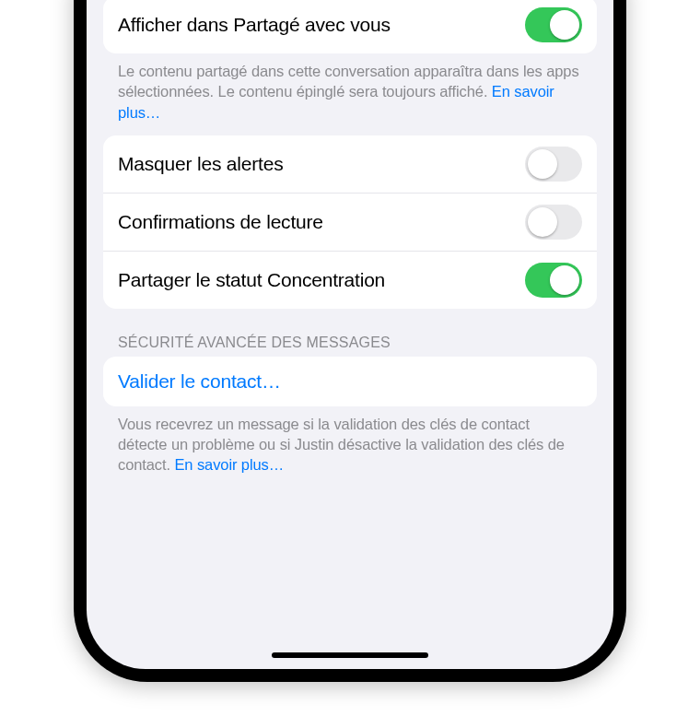 This screenshot has height=728, width=700. What do you see at coordinates (554, 280) in the screenshot?
I see `toggle-share-focus` at bounding box center [554, 280].